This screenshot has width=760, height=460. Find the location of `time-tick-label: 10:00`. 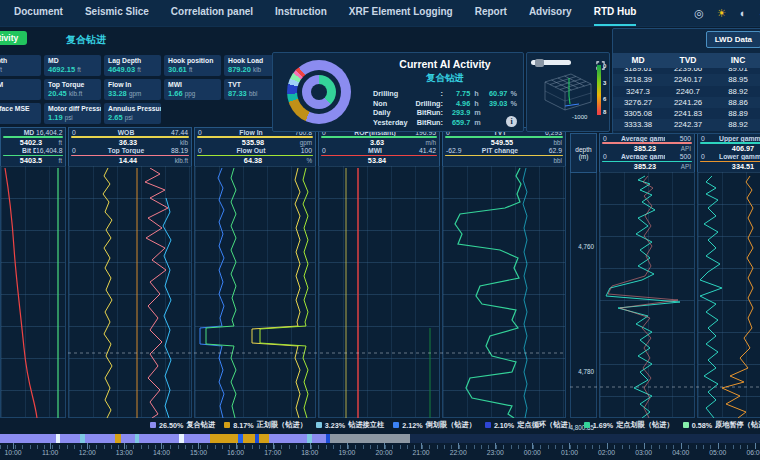

time-tick-label: 10:00 is located at coordinates (16, 452).